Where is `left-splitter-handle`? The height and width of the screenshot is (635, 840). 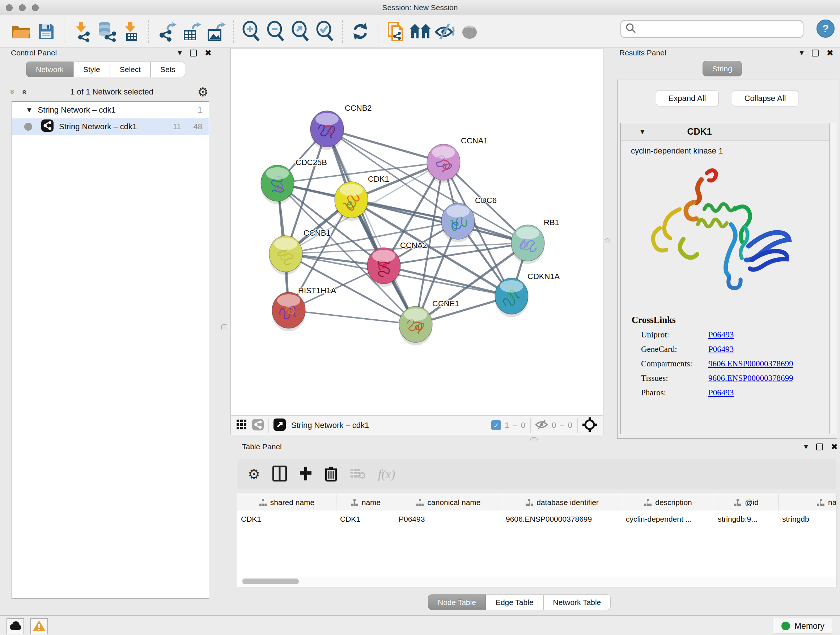
left-splitter-handle is located at coordinates (224, 328).